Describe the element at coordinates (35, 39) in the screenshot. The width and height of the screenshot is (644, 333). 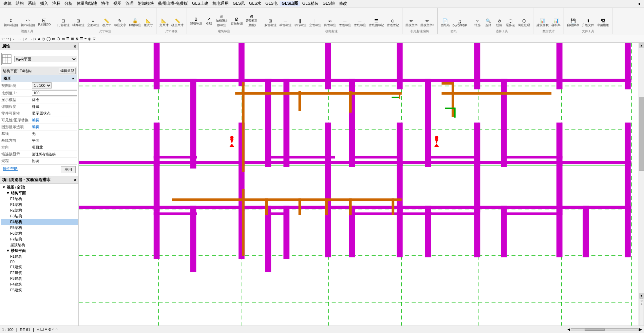
I see `cmd-triangle: ▷` at that location.